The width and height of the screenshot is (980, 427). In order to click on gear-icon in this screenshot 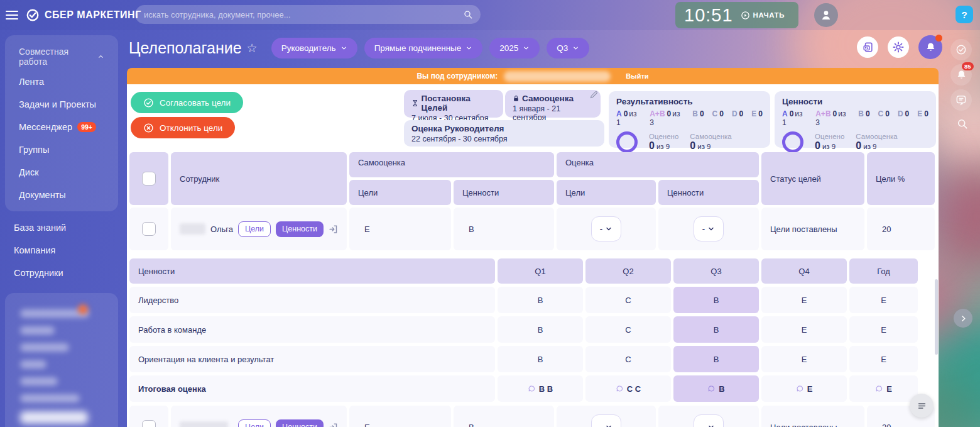, I will do `click(898, 47)`.